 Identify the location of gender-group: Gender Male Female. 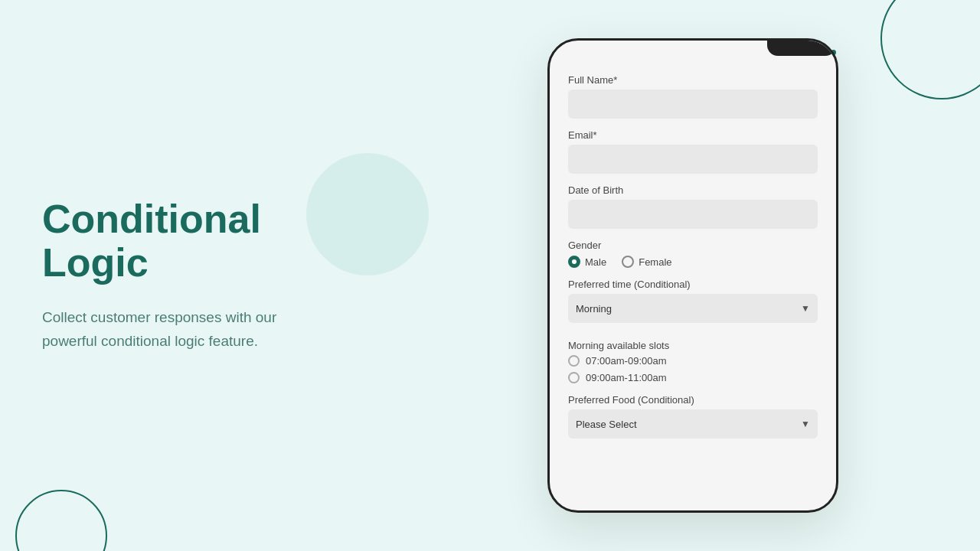
(693, 254).